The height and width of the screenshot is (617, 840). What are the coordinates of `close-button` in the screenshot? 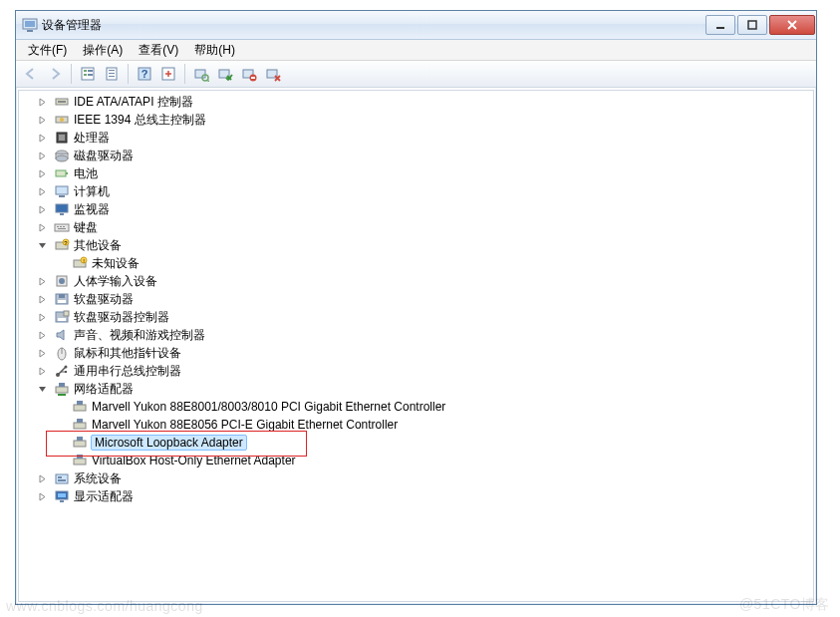 It's located at (792, 25).